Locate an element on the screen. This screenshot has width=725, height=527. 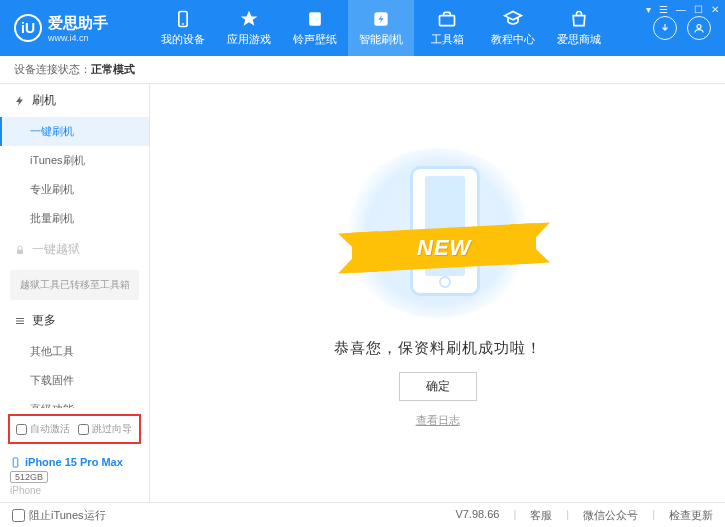
sidebar-item-oneclick: 一键刷机 is located at coordinates (74, 132).